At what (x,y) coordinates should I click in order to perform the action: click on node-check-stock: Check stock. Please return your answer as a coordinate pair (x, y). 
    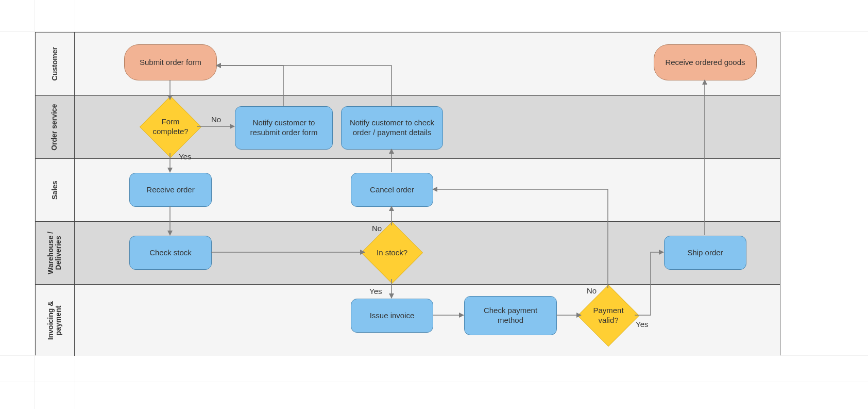
    Looking at the image, I should click on (171, 253).